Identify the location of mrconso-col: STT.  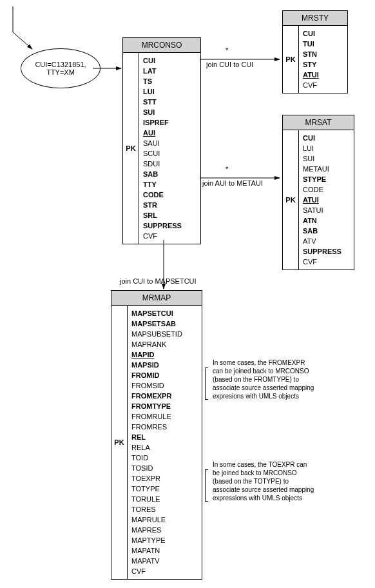
(170, 102).